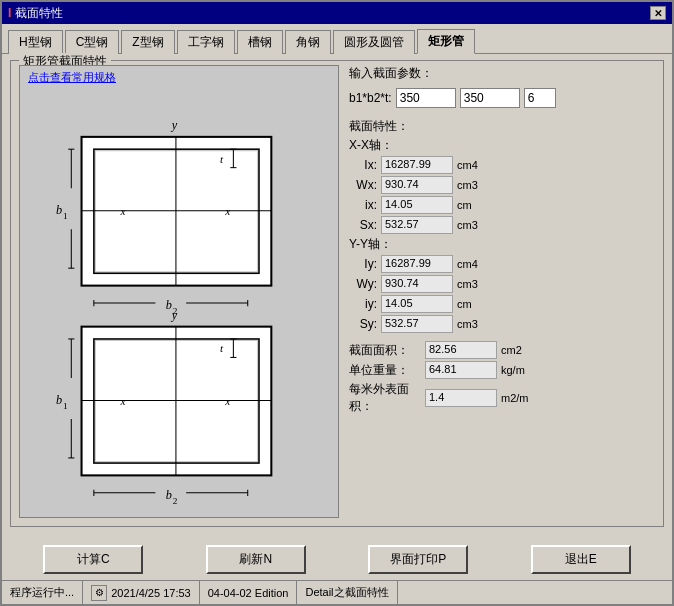 The width and height of the screenshot is (674, 606). Describe the element at coordinates (502, 126) in the screenshot. I see `properties-header: 截面特性：` at that location.